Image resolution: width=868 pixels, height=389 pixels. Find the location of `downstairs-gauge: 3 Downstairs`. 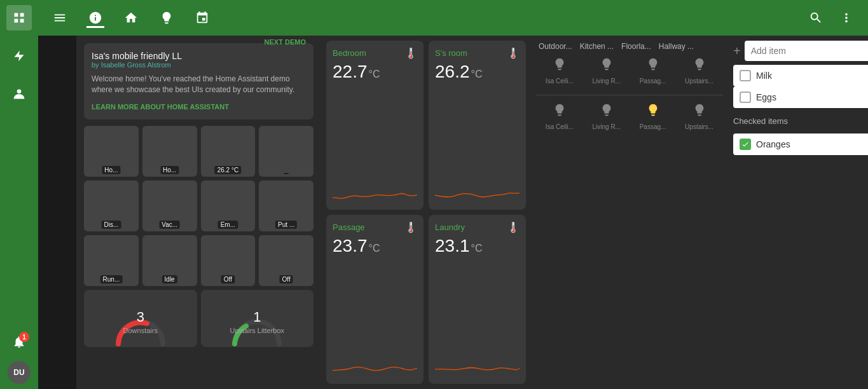

downstairs-gauge: 3 Downstairs is located at coordinates (141, 318).